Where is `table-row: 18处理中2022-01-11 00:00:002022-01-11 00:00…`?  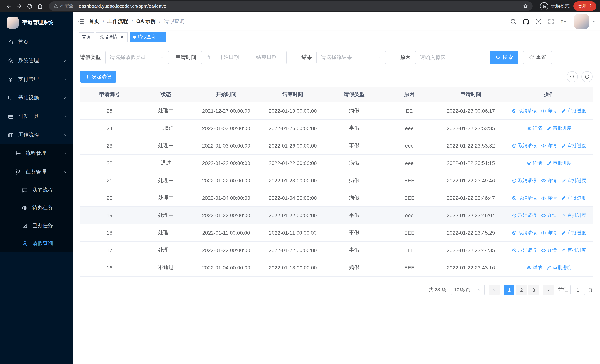
table-row: 18处理中2022-01-11 00:00:002022-01-11 00:00… is located at coordinates (337, 233).